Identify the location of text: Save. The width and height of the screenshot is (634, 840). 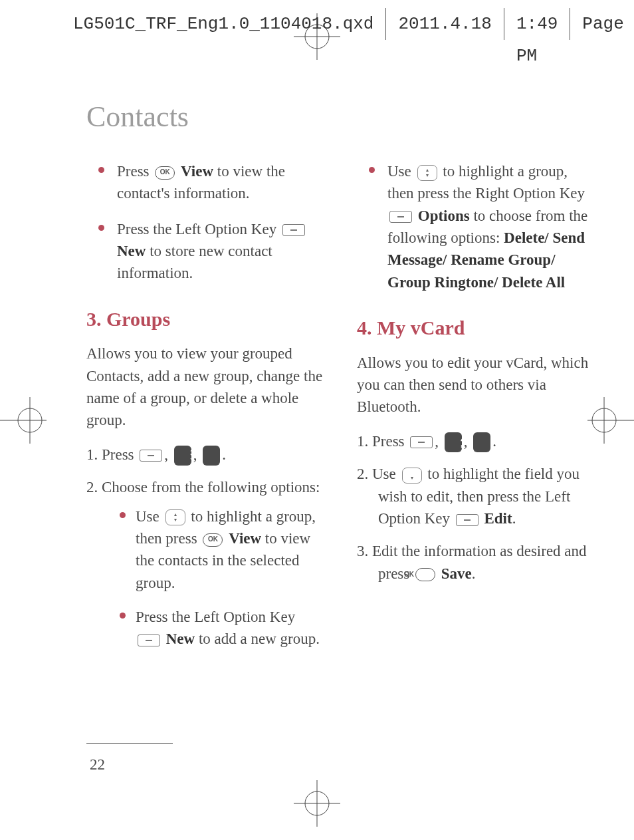
(457, 573).